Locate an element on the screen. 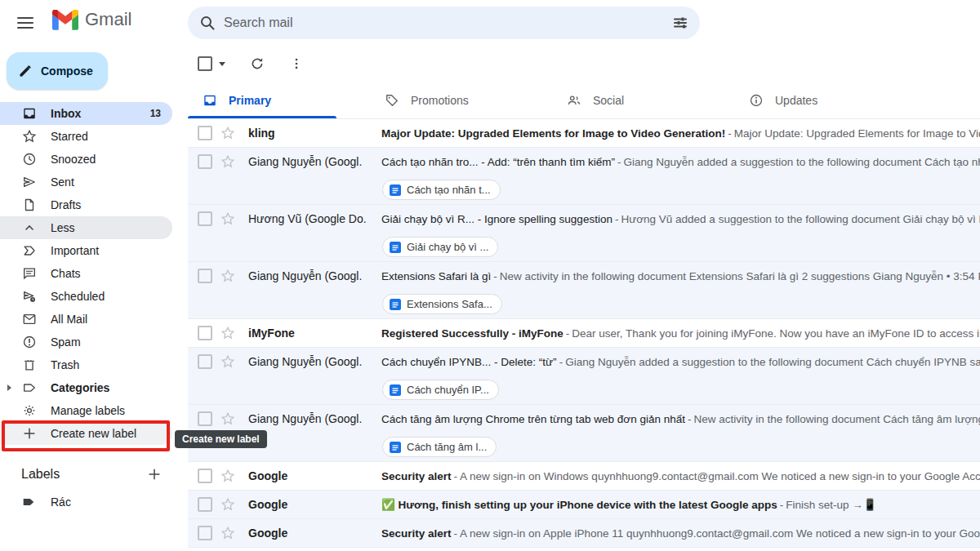 This screenshot has width=980, height=551. sidebar-item-label: Categories is located at coordinates (80, 388).